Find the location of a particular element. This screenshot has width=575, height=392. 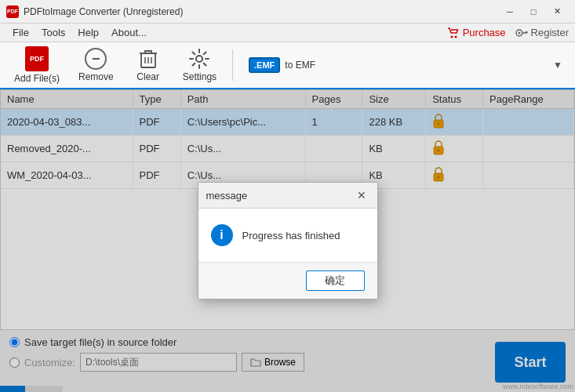

close-button: ✕ is located at coordinates (557, 12).